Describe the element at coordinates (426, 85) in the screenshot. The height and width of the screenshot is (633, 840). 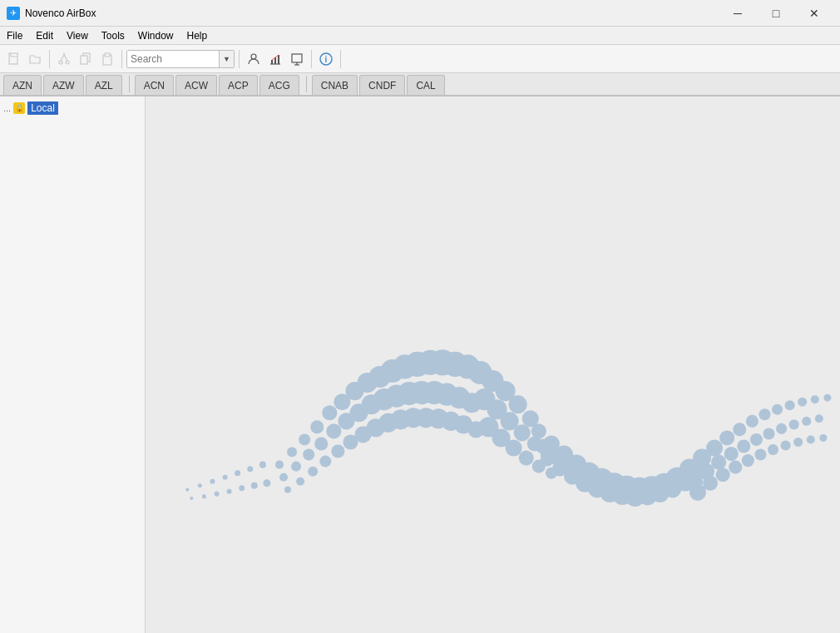
I see `tab-cal: CAL` at that location.